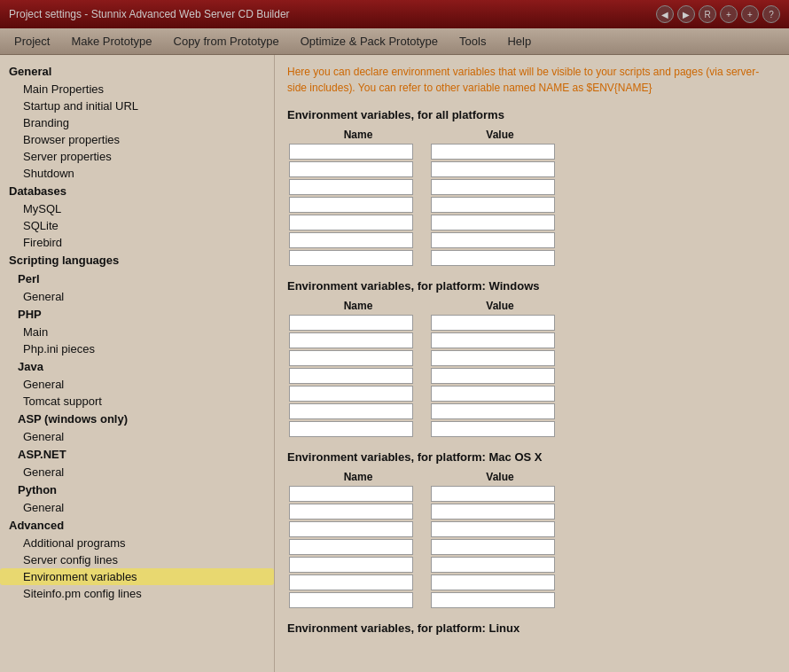 This screenshot has height=672, width=789. What do you see at coordinates (429, 368) in the screenshot?
I see `env-table-windows: Name Value` at bounding box center [429, 368].